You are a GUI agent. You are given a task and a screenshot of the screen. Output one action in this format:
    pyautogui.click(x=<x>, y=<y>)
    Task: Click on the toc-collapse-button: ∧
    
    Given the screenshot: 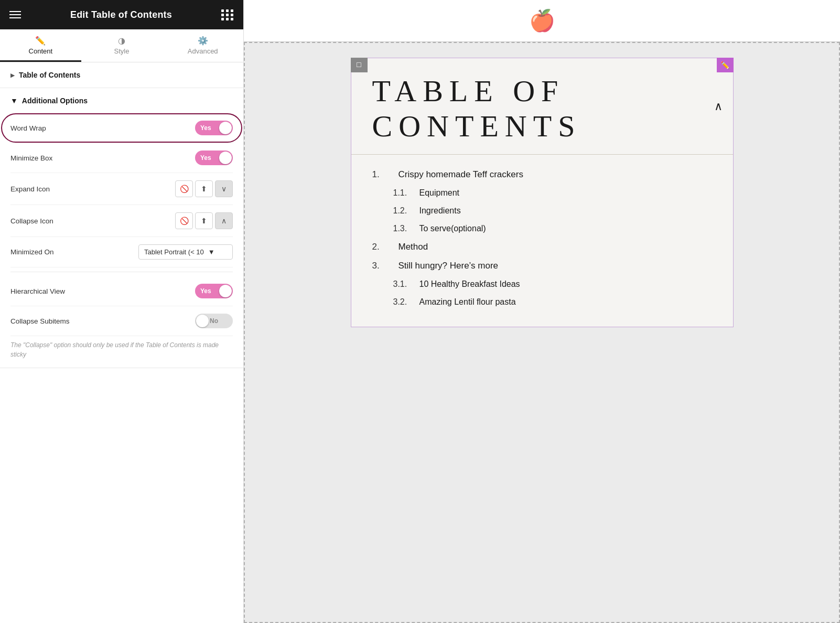 What is the action you would take?
    pyautogui.click(x=718, y=106)
    